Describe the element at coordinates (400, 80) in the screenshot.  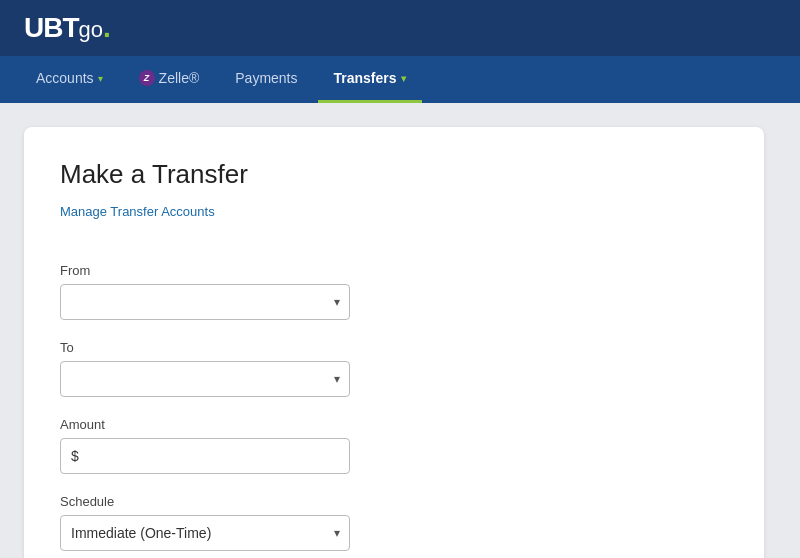
I see `main-nav: Accounts ▾ Z Zelle® Payments Transfers ▾` at that location.